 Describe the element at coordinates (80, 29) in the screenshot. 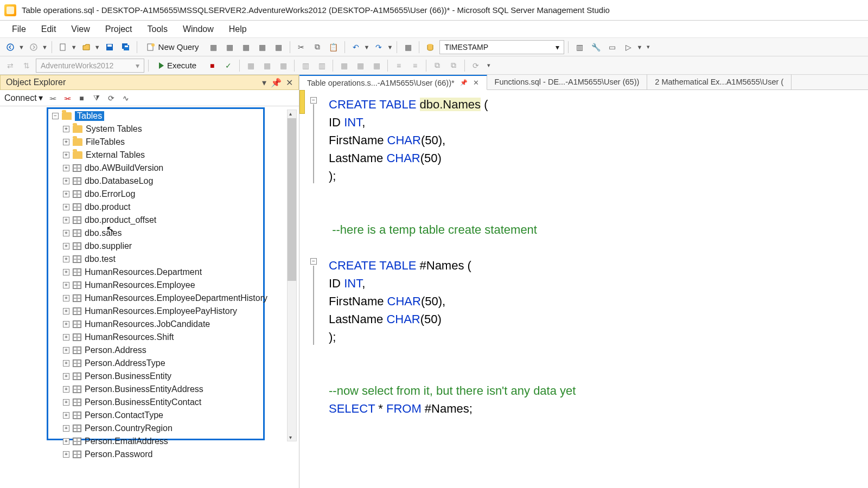

I see `menu-view: View` at that location.